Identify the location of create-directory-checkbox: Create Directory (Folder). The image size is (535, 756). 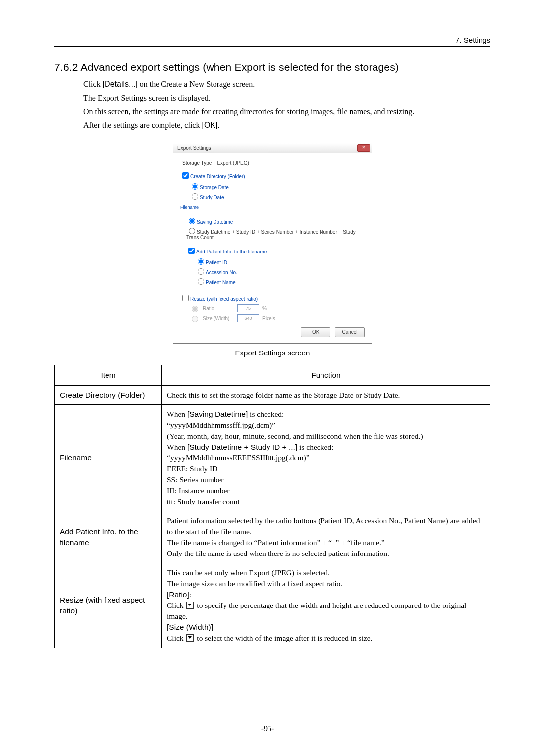
(272, 175).